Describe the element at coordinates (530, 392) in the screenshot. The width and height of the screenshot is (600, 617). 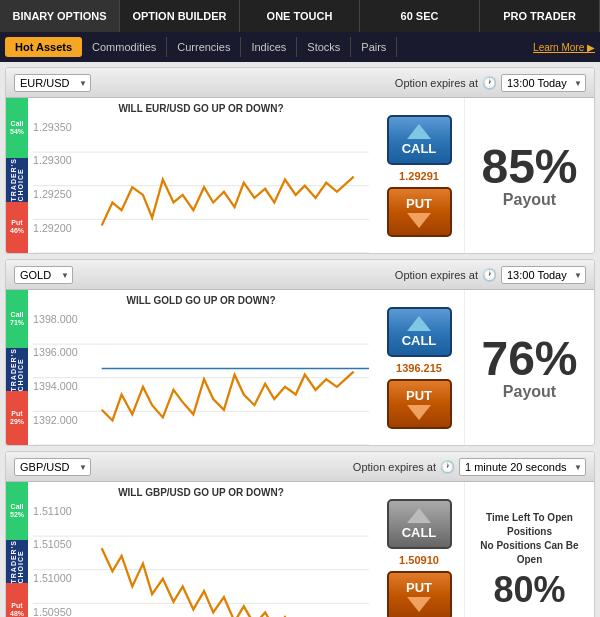
I see `payout-label-2: Payout` at that location.